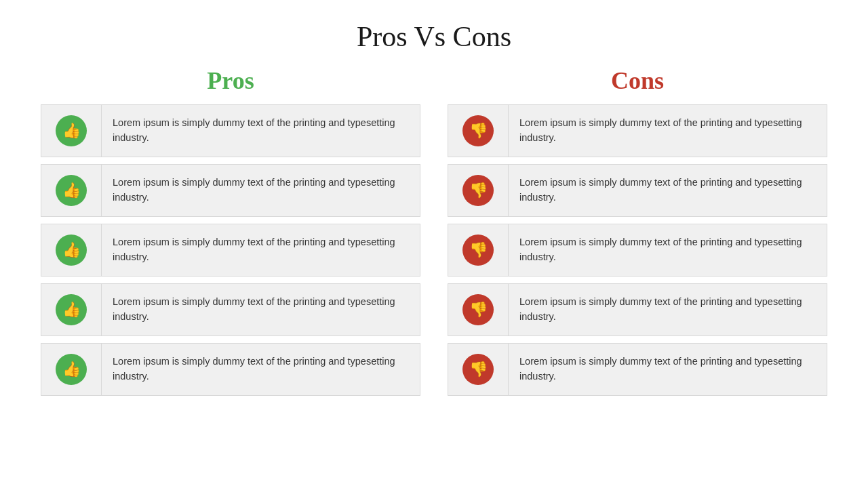 The image size is (868, 488). Describe the element at coordinates (478, 369) in the screenshot. I see `cons-thumbs-down-icon-5: 👎` at that location.